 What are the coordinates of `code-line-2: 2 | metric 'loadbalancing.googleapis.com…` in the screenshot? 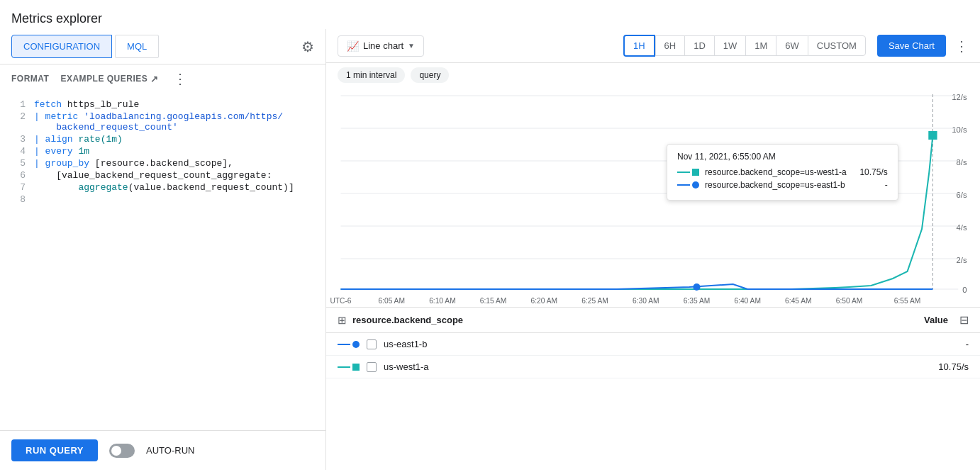 It's located at (163, 122).